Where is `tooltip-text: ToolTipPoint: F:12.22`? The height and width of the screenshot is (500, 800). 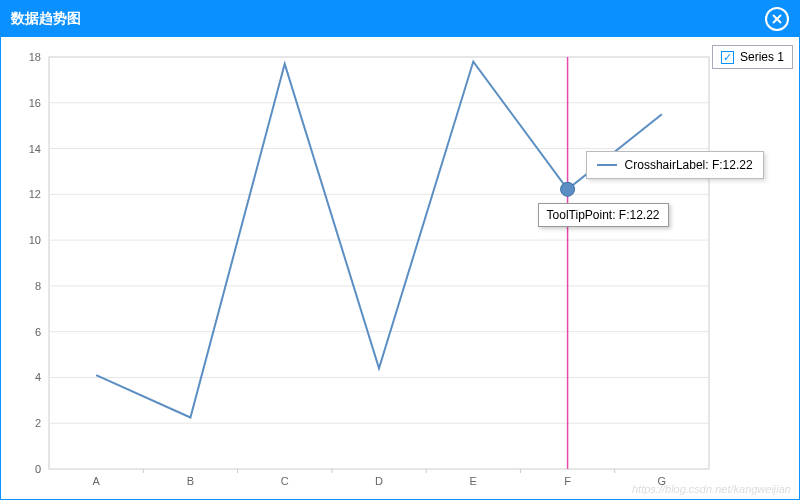
tooltip-text: ToolTipPoint: F:12.22 is located at coordinates (604, 215).